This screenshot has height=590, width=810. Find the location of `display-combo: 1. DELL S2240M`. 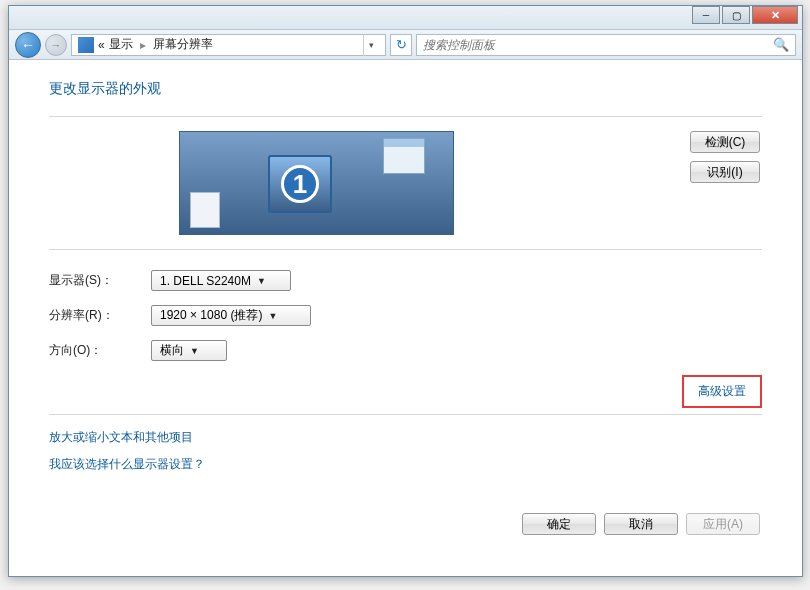

display-combo: 1. DELL S2240M is located at coordinates (221, 280).